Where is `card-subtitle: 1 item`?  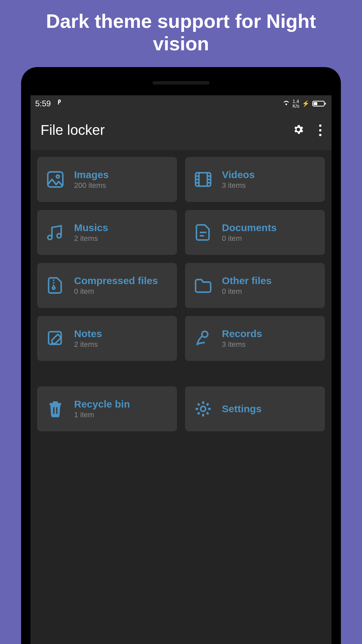
card-subtitle: 1 item is located at coordinates (102, 415).